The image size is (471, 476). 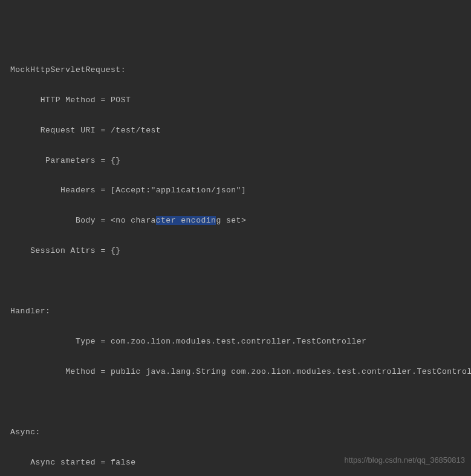 What do you see at coordinates (135, 131) in the screenshot?
I see `value: /test/test` at bounding box center [135, 131].